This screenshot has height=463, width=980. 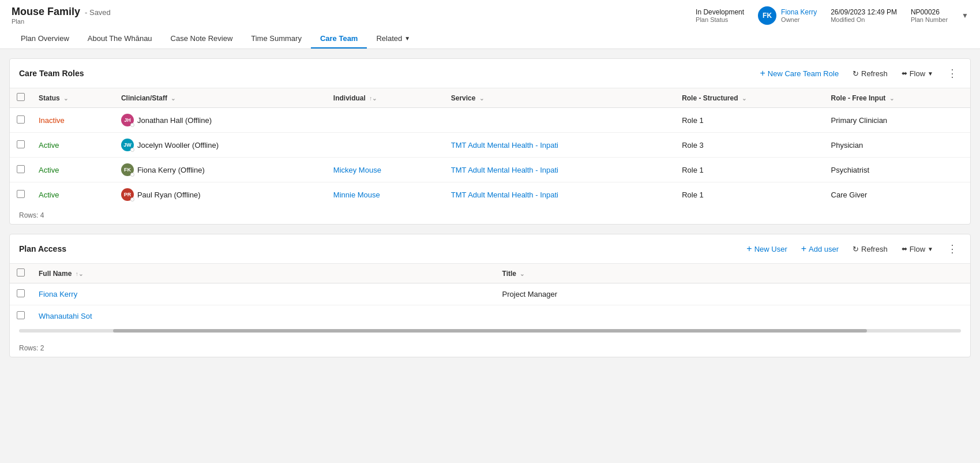 I want to click on individual-column-header: Individual ↑⌄, so click(x=385, y=98).